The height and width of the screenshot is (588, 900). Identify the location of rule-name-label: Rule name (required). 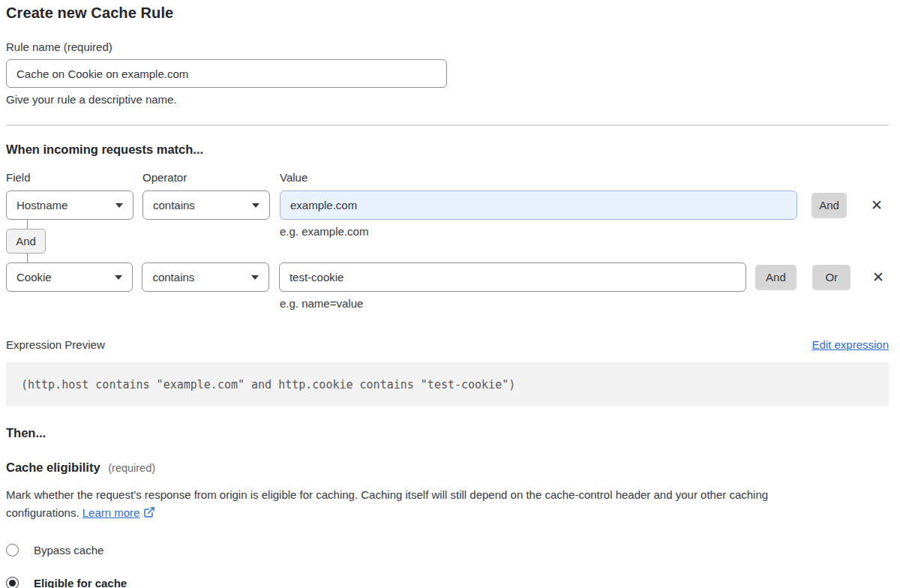
(447, 46).